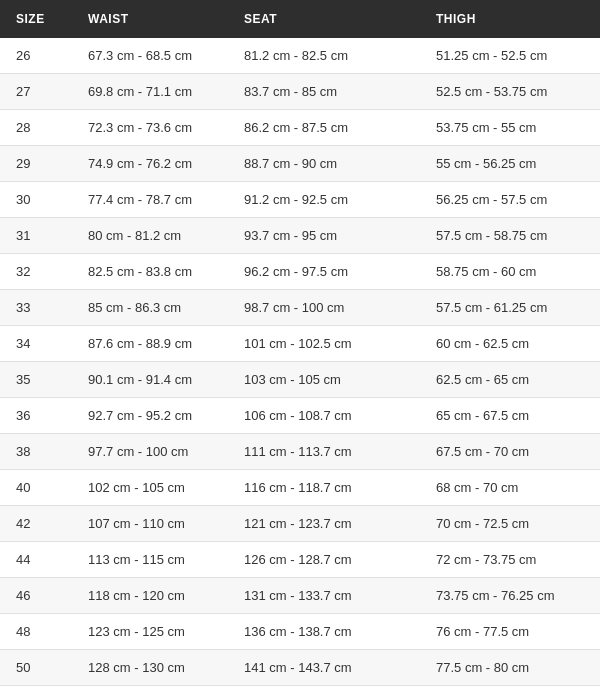  Describe the element at coordinates (150, 164) in the screenshot. I see `cell-waist: 74.9 cm - 76.2 cm` at that location.